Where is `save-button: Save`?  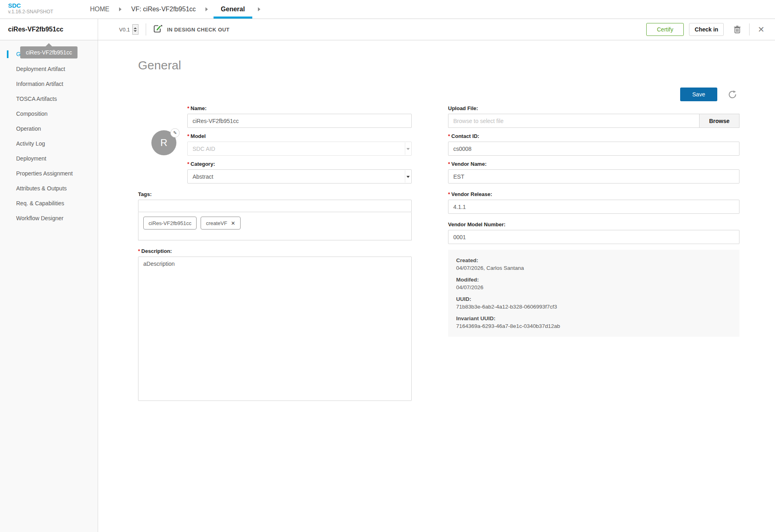 save-button: Save is located at coordinates (699, 94).